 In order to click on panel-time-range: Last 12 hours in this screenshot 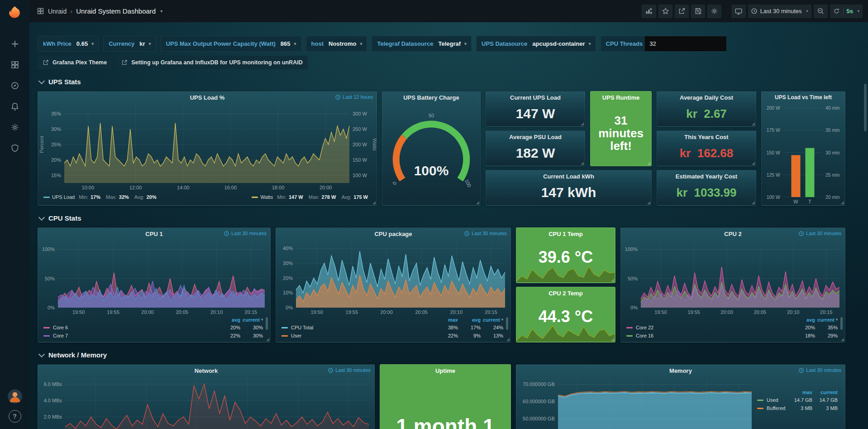, I will do `click(354, 97)`.